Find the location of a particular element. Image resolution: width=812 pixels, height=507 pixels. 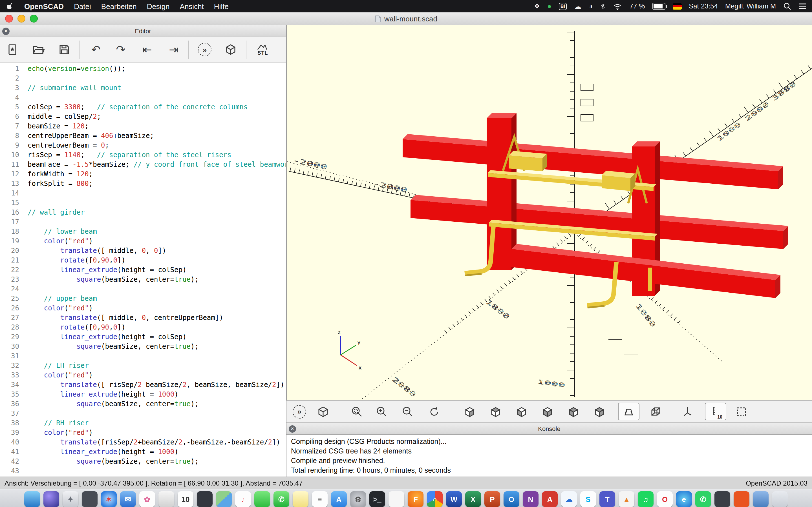

render-button-vp is located at coordinates (323, 411).